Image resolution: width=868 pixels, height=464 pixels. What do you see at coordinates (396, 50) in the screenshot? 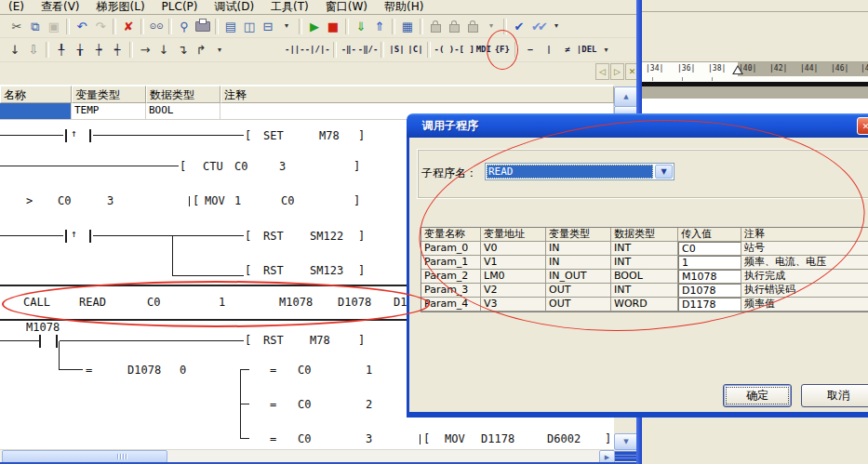
I see `set-coil-icon: |S|` at bounding box center [396, 50].